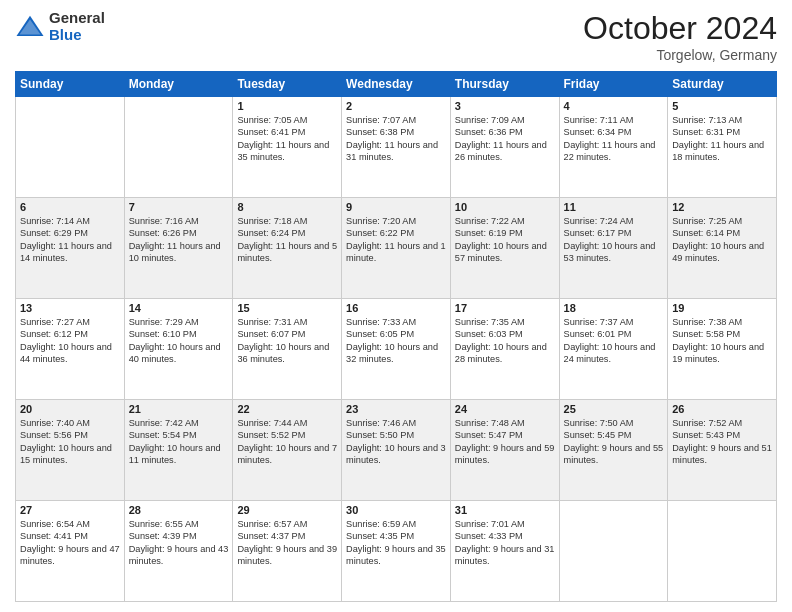  Describe the element at coordinates (287, 423) in the screenshot. I see `sunrise-text: Sunrise: 7:44 AM` at that location.